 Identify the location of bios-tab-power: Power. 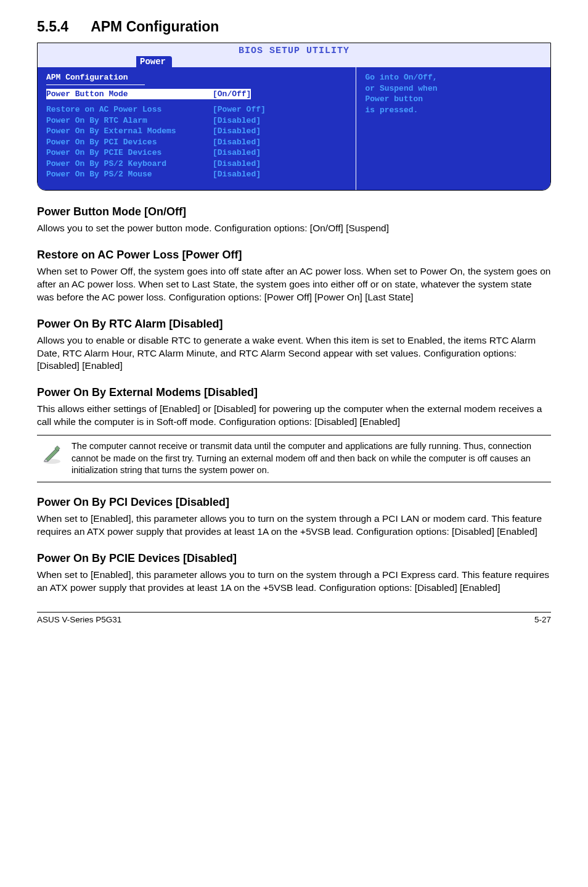
(154, 62).